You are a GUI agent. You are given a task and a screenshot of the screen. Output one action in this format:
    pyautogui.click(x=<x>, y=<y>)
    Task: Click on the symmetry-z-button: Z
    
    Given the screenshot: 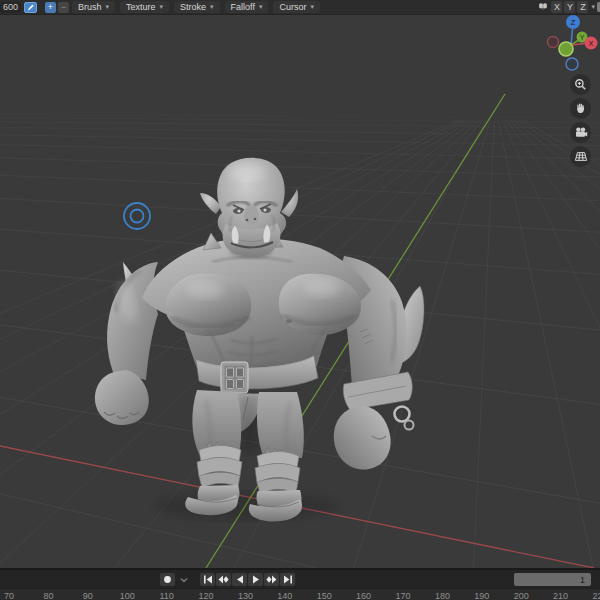 What is the action you would take?
    pyautogui.click(x=582, y=7)
    